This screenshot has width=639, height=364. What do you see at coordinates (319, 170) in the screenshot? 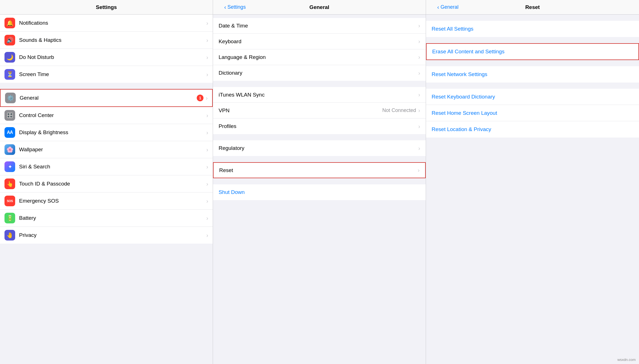
I see `general-item-reset: Reset ›` at bounding box center [319, 170].